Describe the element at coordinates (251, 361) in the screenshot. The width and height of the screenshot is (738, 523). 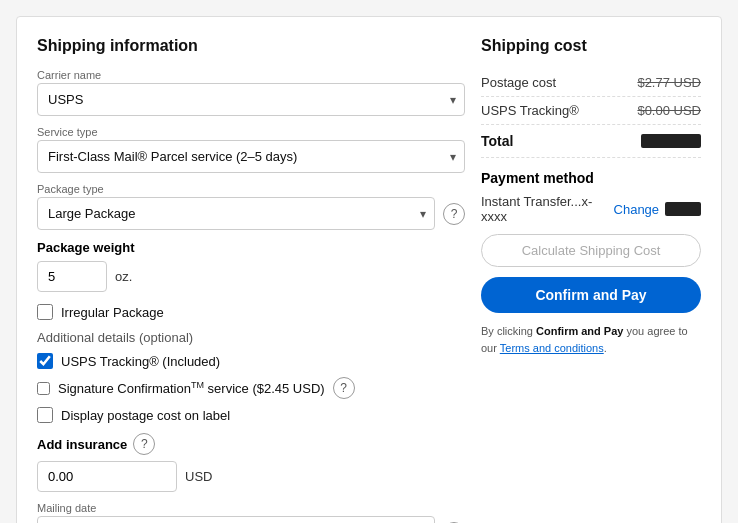
I see `tracking-checkbox-row: USPS Tracking® (Included)` at that location.